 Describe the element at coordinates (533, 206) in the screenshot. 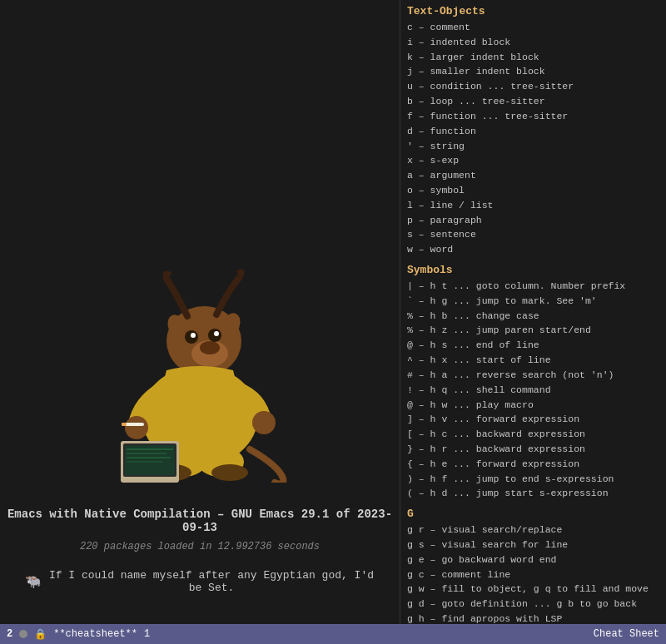

I see `key-item: l – line / list` at that location.